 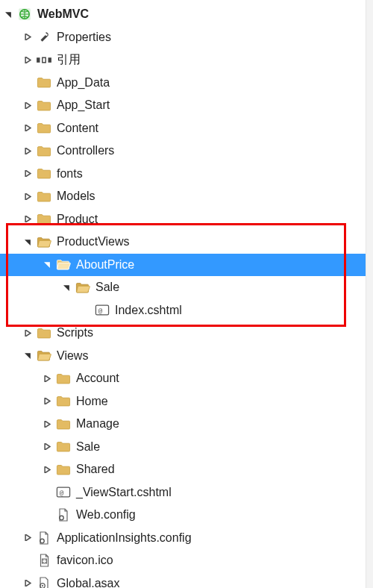 What do you see at coordinates (44, 560) in the screenshot?
I see `ico-file-icon` at bounding box center [44, 560].